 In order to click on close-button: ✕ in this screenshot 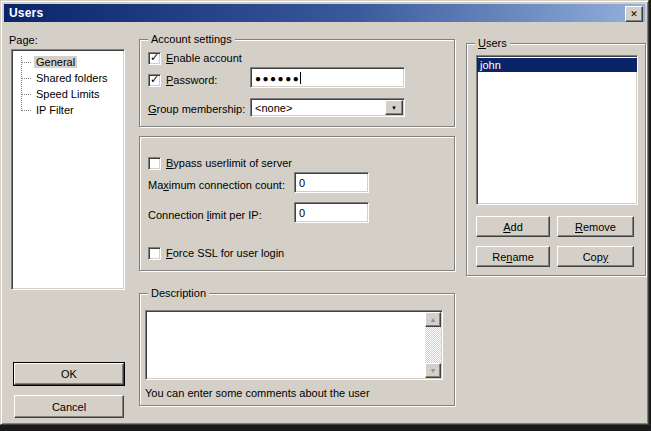, I will do `click(634, 14)`.